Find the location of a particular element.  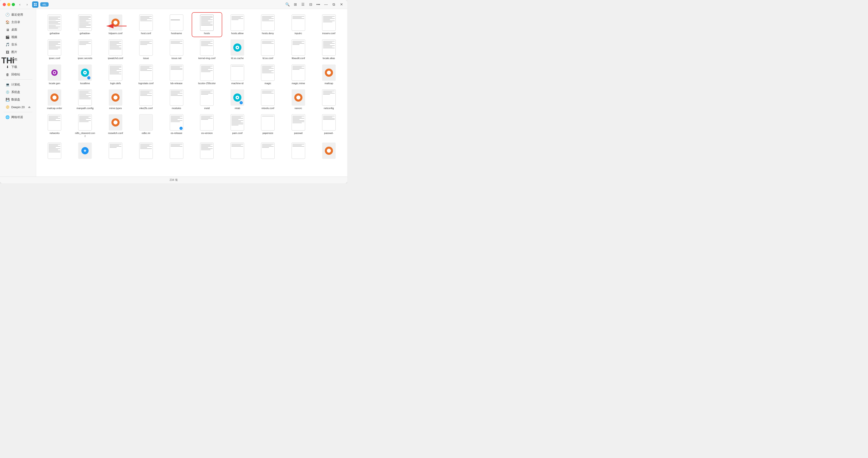

file-item-lscolor: lscolor-256color is located at coordinates (207, 75).